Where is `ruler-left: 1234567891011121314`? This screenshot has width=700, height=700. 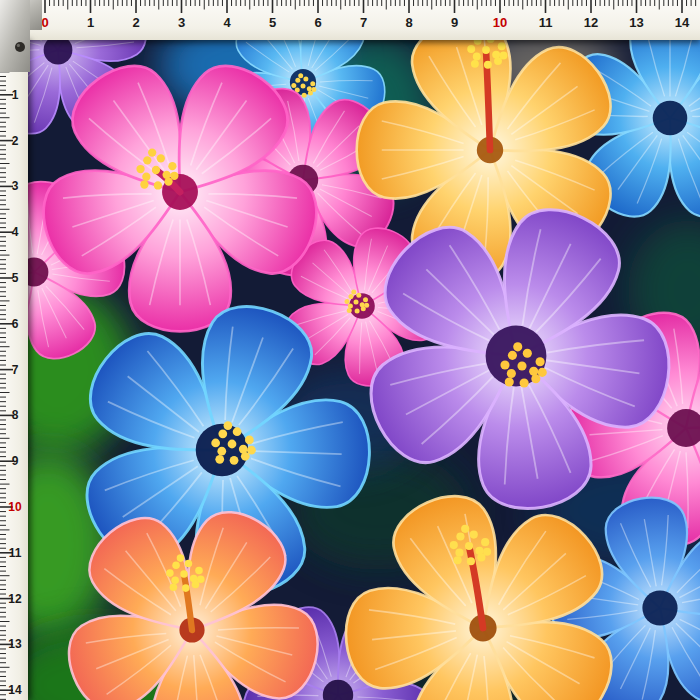 ruler-left: 1234567891011121314 is located at coordinates (14, 370).